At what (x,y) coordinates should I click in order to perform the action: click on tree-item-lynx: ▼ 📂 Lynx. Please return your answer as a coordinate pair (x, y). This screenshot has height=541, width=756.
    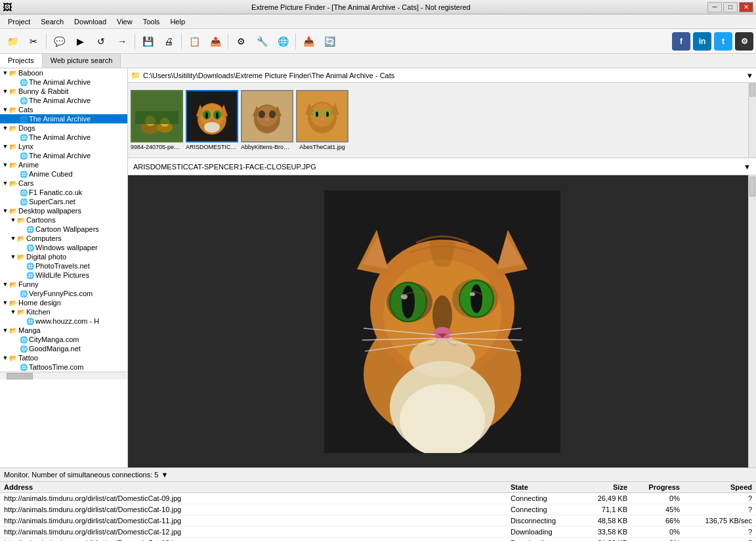
    Looking at the image, I should click on (64, 146).